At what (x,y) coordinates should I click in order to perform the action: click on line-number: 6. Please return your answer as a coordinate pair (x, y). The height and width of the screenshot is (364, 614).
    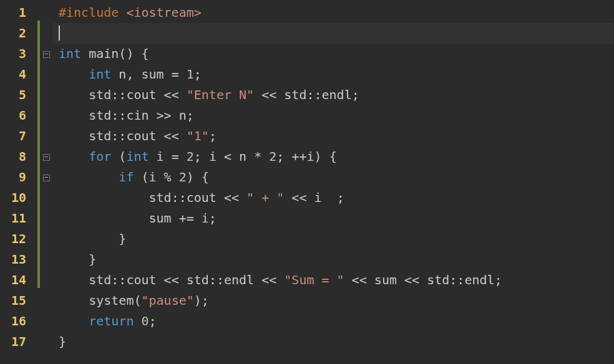
    Looking at the image, I should click on (19, 116).